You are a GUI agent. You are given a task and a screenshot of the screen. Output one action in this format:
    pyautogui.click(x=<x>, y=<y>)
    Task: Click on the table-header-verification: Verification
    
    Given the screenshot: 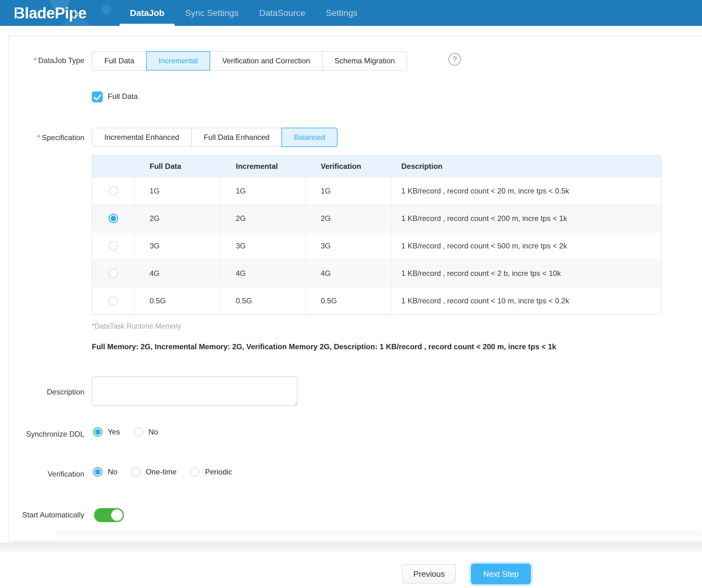 What is the action you would take?
    pyautogui.click(x=348, y=166)
    